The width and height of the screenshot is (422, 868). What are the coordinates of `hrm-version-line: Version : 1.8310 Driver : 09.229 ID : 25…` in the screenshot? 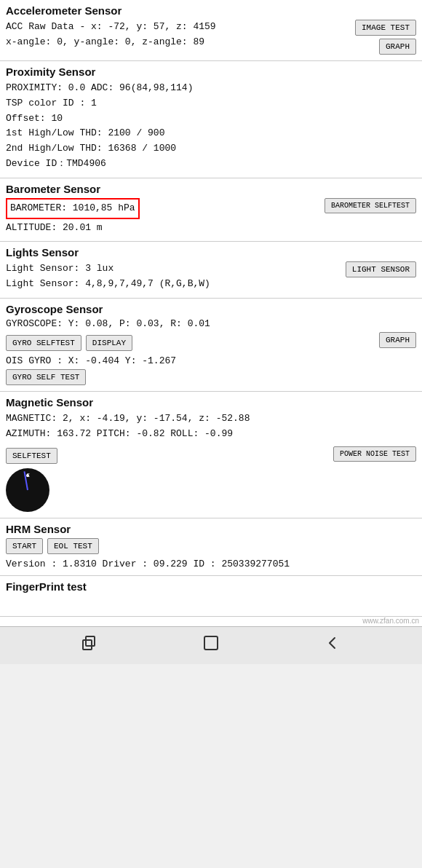 It's located at (211, 564).